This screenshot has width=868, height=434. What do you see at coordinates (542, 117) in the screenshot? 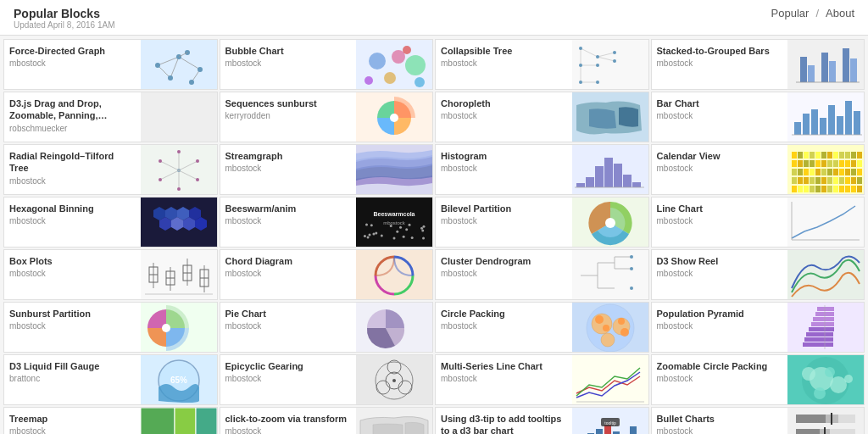
I see `card-choropleth: Choroplethmbostock` at bounding box center [542, 117].